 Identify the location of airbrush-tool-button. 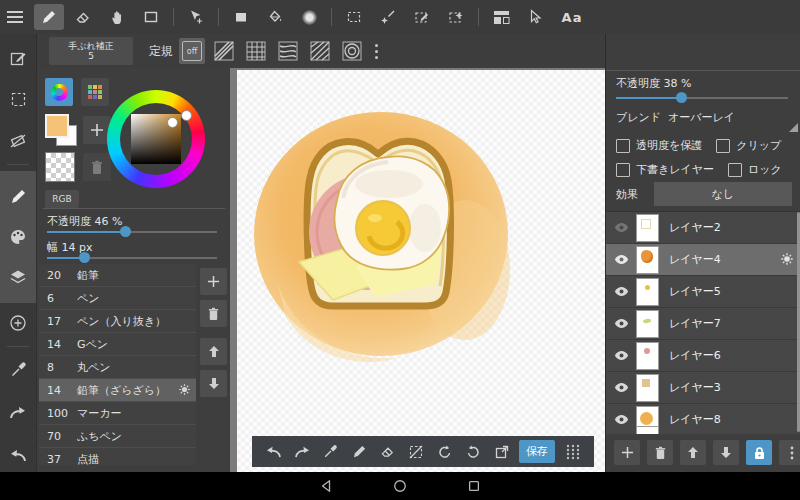
(309, 17).